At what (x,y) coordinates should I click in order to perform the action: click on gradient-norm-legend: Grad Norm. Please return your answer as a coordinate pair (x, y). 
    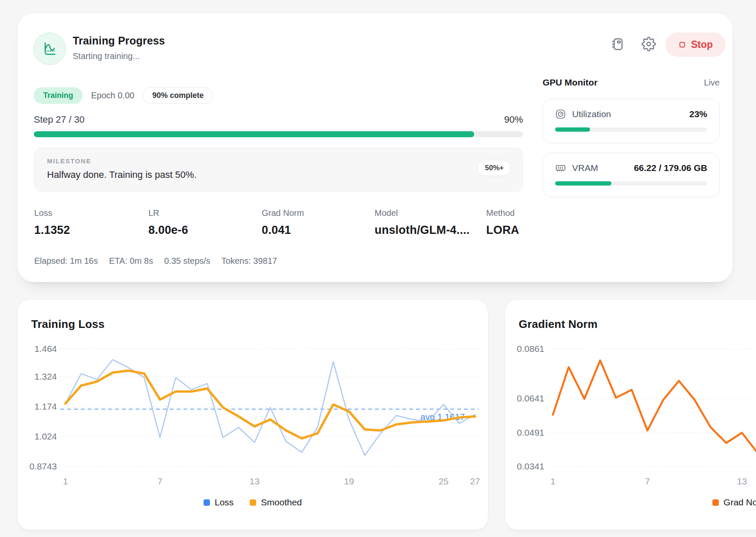
    Looking at the image, I should click on (630, 502).